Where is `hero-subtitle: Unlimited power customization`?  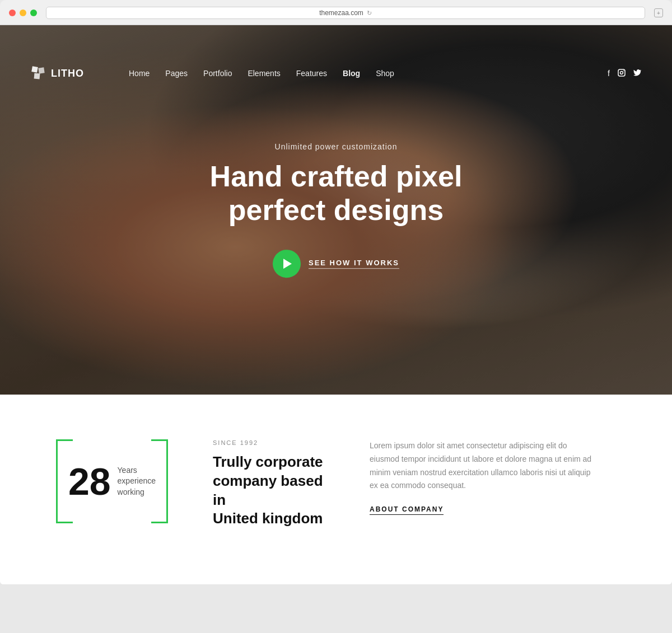 hero-subtitle: Unlimited power customization is located at coordinates (336, 147).